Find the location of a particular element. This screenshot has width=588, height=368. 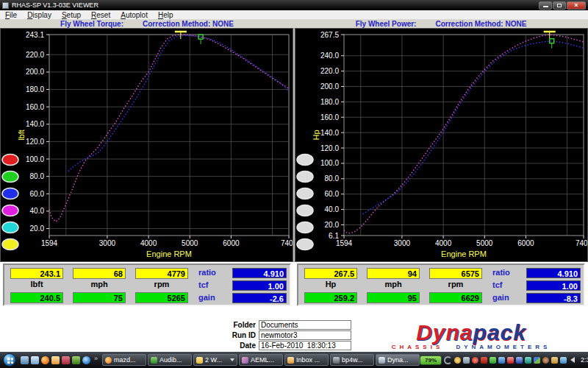

menu-file: File is located at coordinates (11, 15).